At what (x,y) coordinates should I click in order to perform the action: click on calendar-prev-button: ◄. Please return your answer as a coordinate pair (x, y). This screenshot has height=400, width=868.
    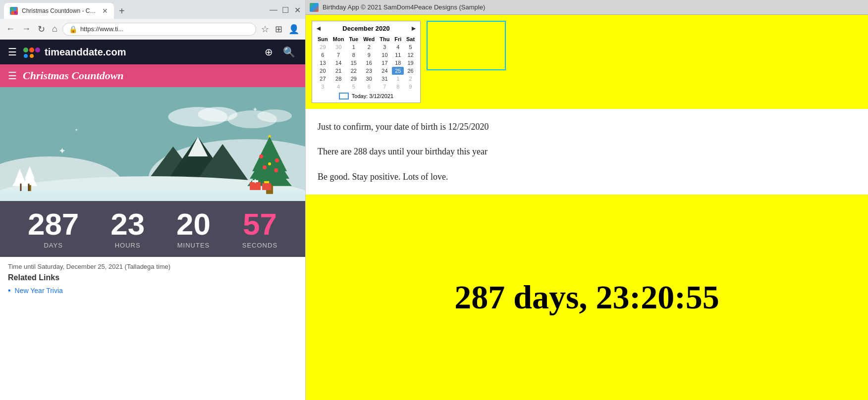
    Looking at the image, I should click on (319, 28).